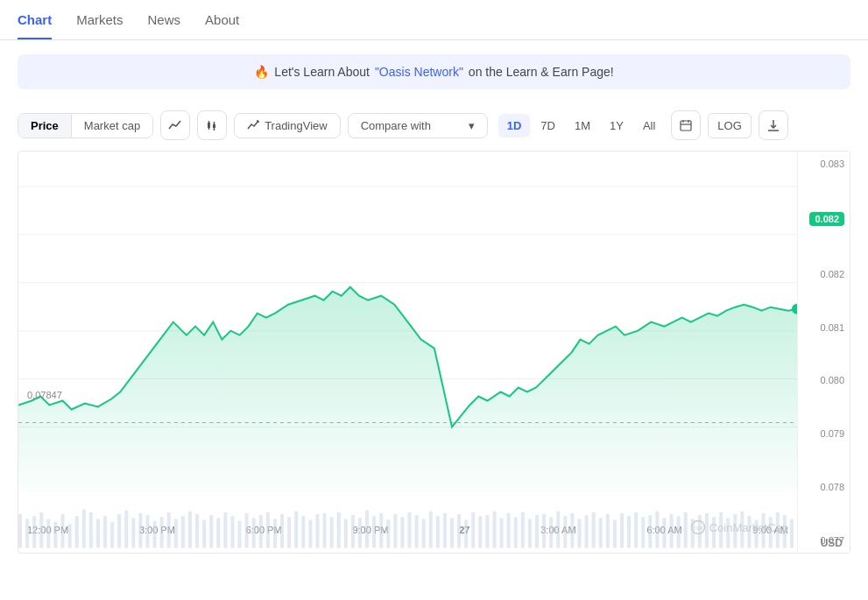 This screenshot has width=868, height=600. Describe the element at coordinates (45, 126) in the screenshot. I see `price-button: Price` at that location.